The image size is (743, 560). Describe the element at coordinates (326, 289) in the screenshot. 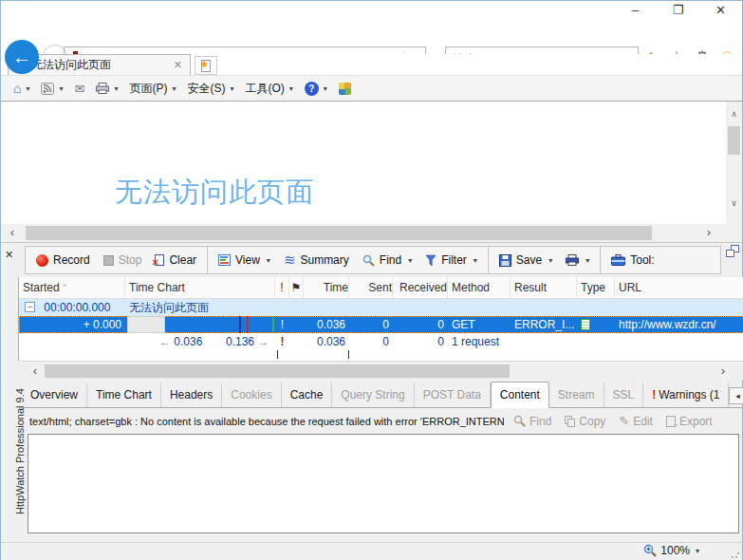

I see `column-header-time: Time` at that location.